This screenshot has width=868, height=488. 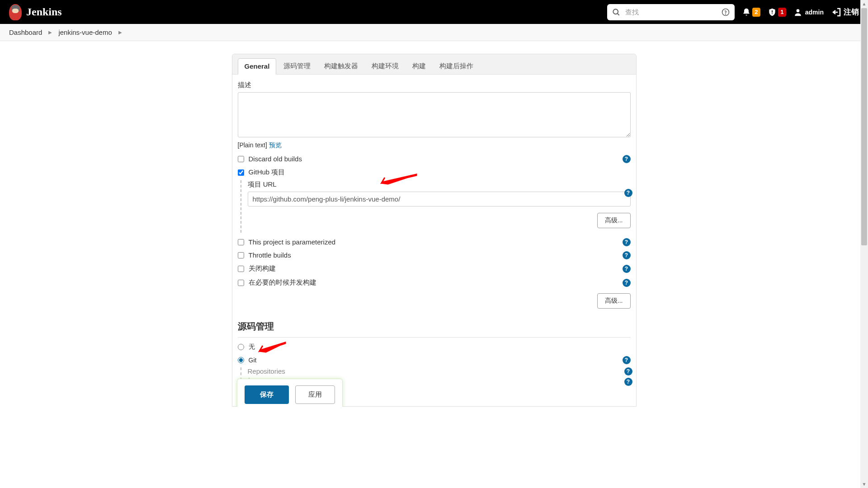 I want to click on option-parameterized: This project is parameterized ?, so click(x=434, y=242).